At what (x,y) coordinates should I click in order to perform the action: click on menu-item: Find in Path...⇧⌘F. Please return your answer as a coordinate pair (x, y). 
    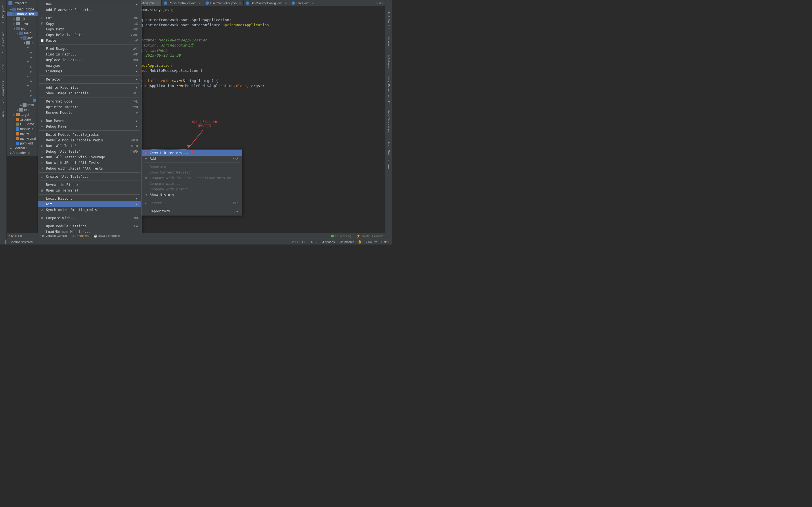
    Looking at the image, I should click on (90, 54).